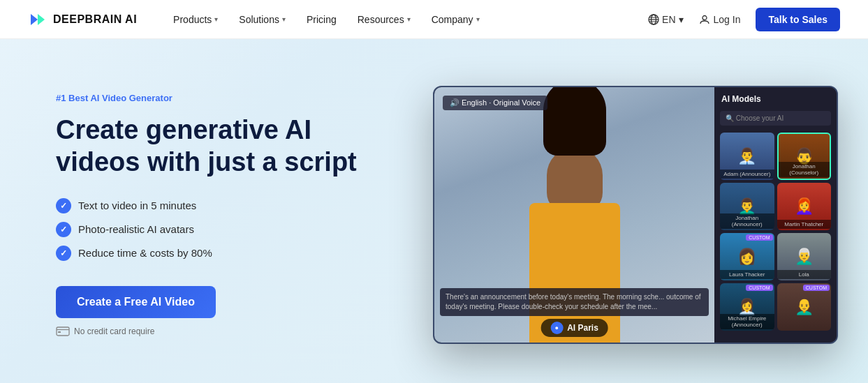  What do you see at coordinates (95, 20) in the screenshot?
I see `logo-text: DEEPBRAIN AI` at bounding box center [95, 20].